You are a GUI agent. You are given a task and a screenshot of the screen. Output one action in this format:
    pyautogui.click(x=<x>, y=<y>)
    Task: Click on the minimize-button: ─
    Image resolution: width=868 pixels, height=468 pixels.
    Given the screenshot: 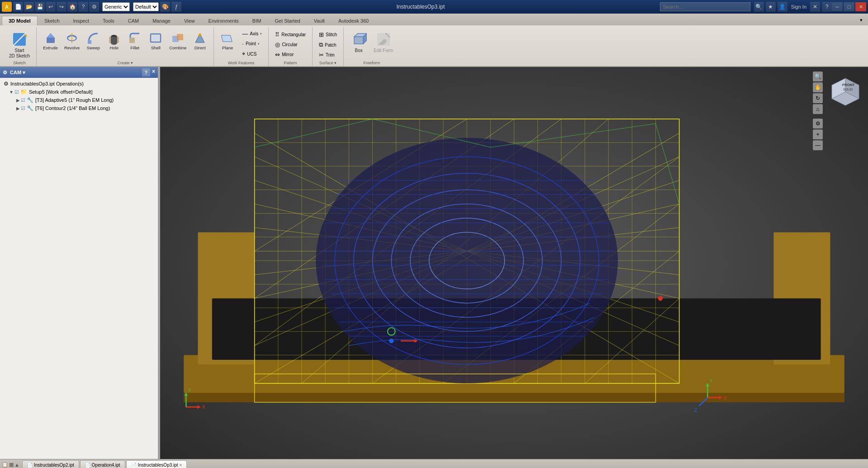 What is the action you would take?
    pyautogui.click(x=837, y=7)
    